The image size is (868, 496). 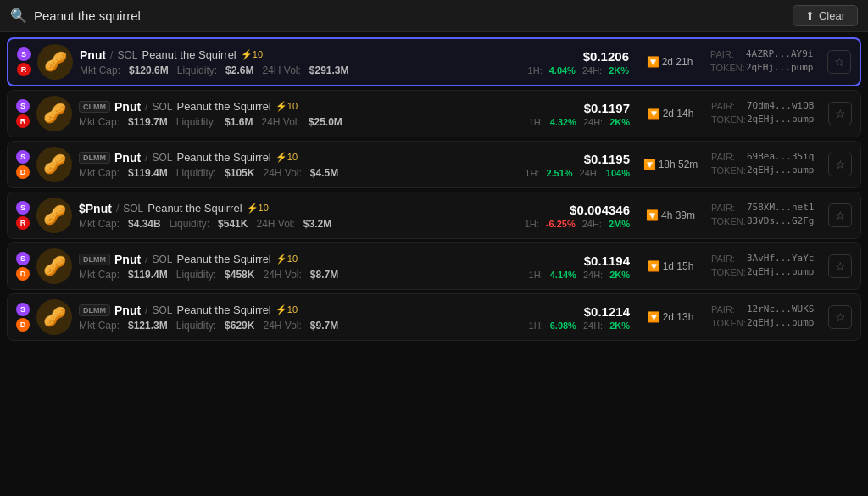 What do you see at coordinates (570, 164) in the screenshot?
I see `price-section: $0.1195 1H: 2.51% 24H: 104%` at bounding box center [570, 164].